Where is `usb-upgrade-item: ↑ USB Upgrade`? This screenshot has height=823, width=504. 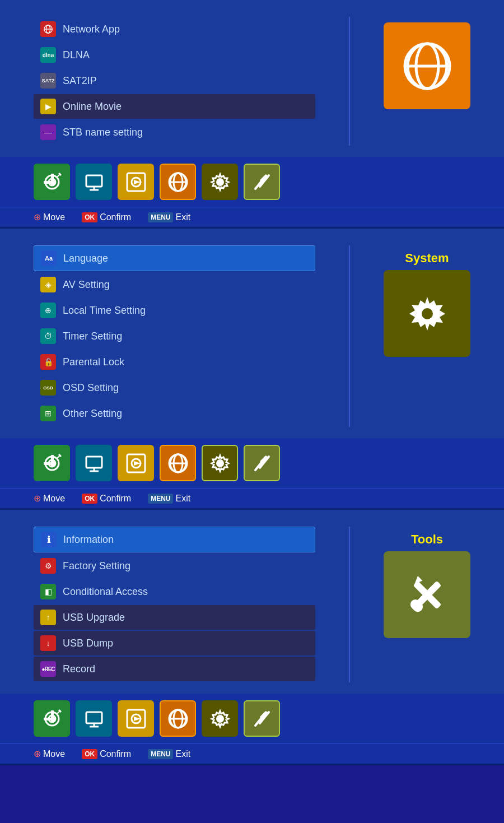
usb-upgrade-item: ↑ USB Upgrade is located at coordinates (175, 617).